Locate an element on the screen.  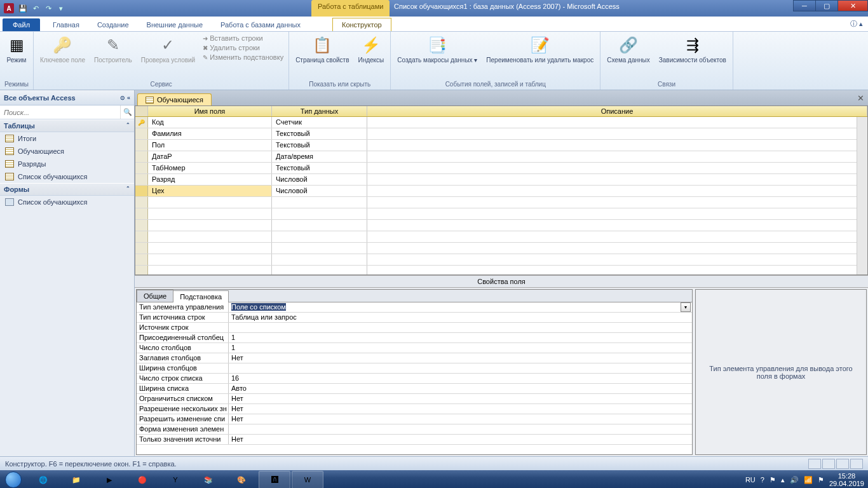
tab-design: Конструктор is located at coordinates (362, 24).